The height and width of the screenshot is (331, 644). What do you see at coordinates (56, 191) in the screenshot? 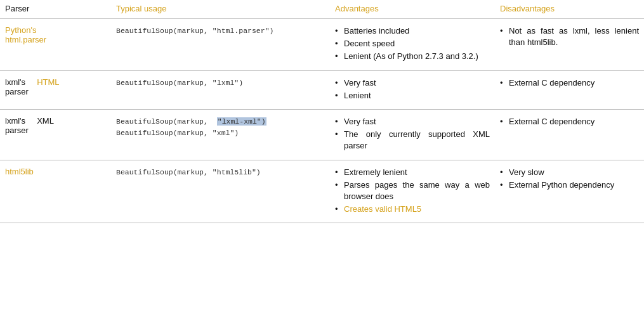
I see `parser-name-cell: html5lib` at bounding box center [56, 191].